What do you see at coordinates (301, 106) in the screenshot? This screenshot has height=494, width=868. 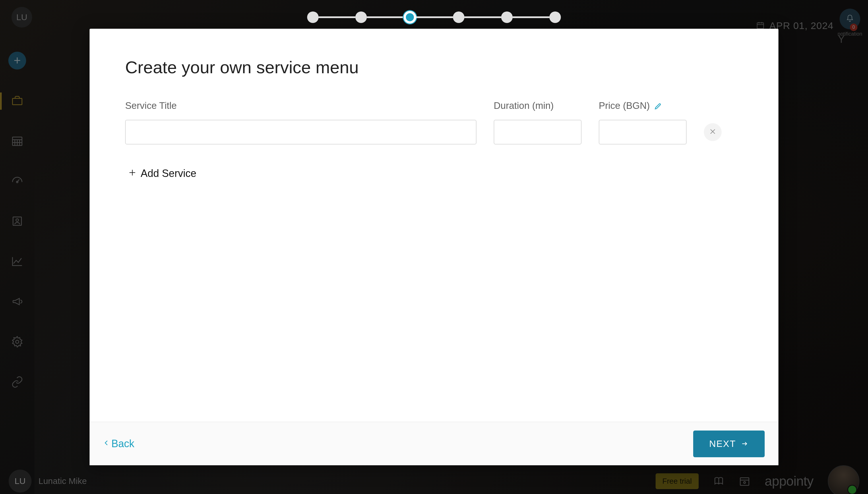 I see `column-header-title: Service Title` at bounding box center [301, 106].